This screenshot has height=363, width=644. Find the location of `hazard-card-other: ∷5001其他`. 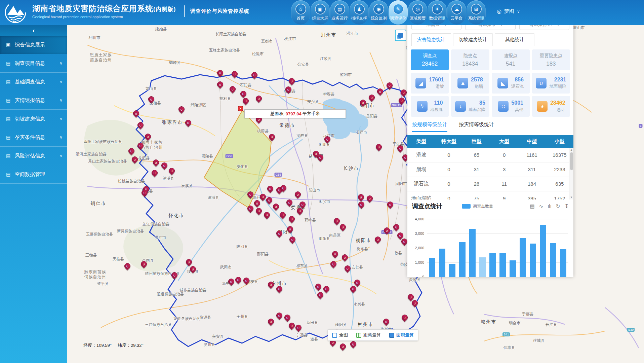

hazard-card-other: ∷5001其他 is located at coordinates (511, 106).